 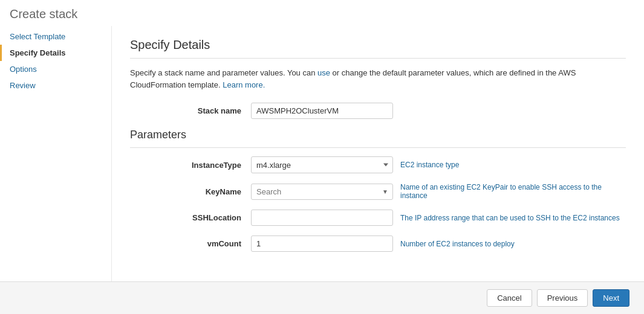 I want to click on ssh-location-control, so click(x=322, y=217).